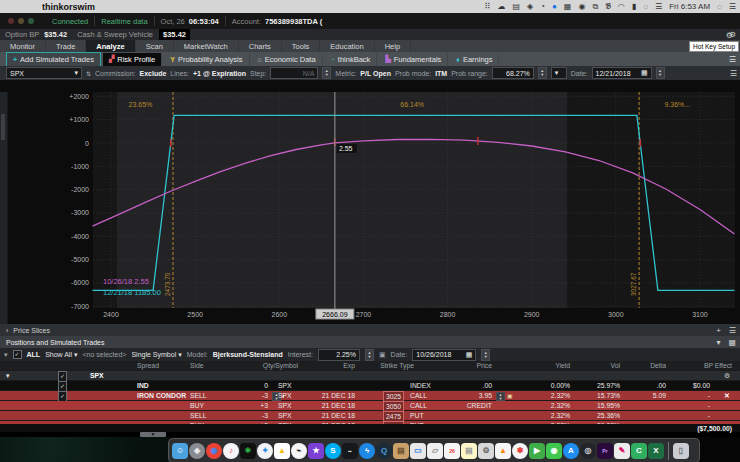  What do you see at coordinates (4, 211) in the screenshot?
I see `gadget-collapse-strip` at bounding box center [4, 211].